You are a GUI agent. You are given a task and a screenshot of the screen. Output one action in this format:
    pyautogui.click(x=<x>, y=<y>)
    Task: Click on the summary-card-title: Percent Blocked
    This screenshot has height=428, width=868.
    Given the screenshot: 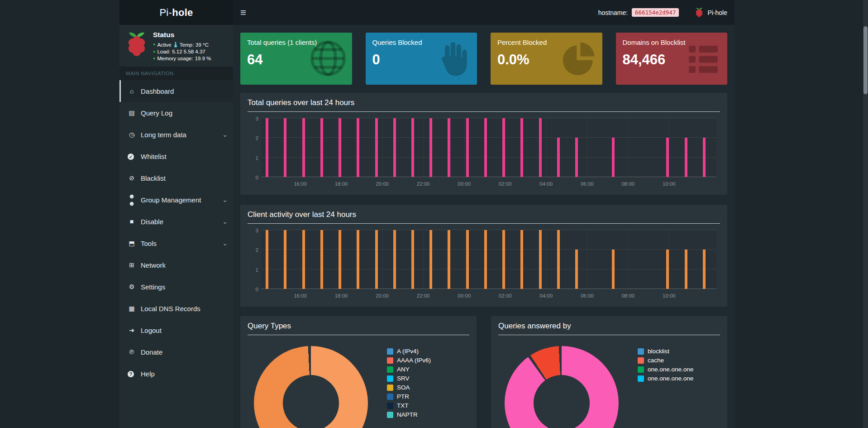 What is the action you would take?
    pyautogui.click(x=547, y=43)
    